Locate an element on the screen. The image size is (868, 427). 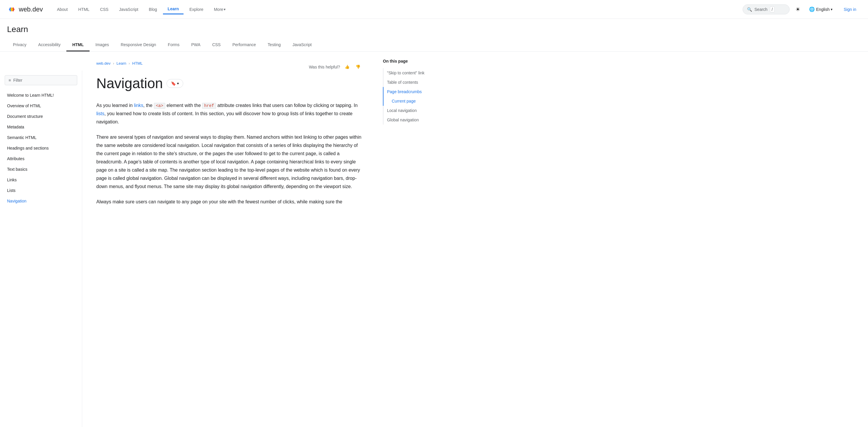
sidebar-item-welcome: Welcome to Learn HTML! is located at coordinates (41, 95).